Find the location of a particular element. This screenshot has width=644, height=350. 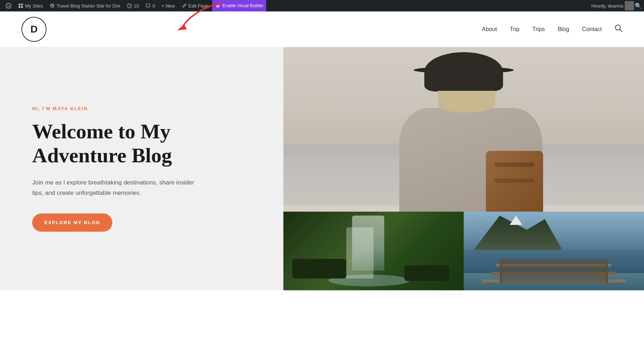

waterfall-photo is located at coordinates (374, 251).